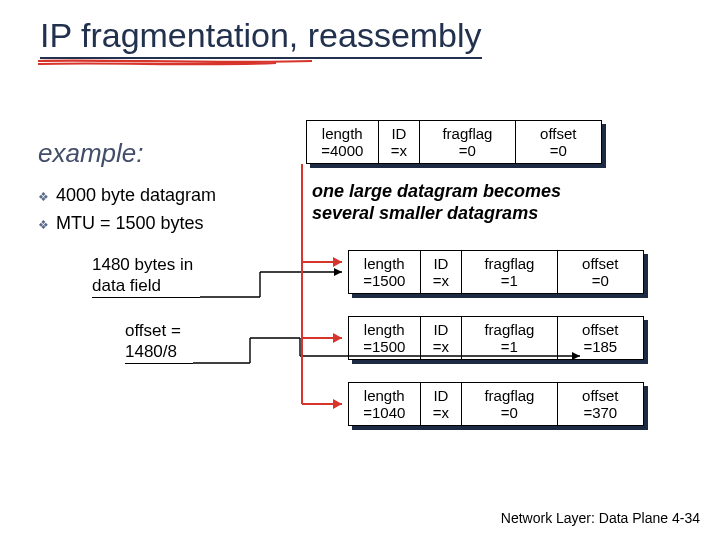  Describe the element at coordinates (600, 412) in the screenshot. I see `cell-value: =370` at that location.